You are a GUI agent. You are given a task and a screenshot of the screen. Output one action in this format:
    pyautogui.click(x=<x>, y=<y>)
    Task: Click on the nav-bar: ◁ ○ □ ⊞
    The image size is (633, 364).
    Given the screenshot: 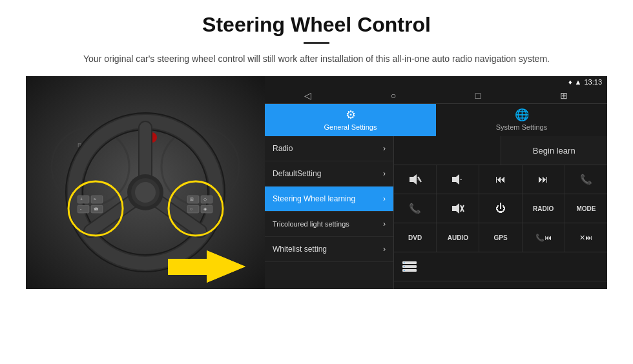 What is the action you would take?
    pyautogui.click(x=436, y=96)
    